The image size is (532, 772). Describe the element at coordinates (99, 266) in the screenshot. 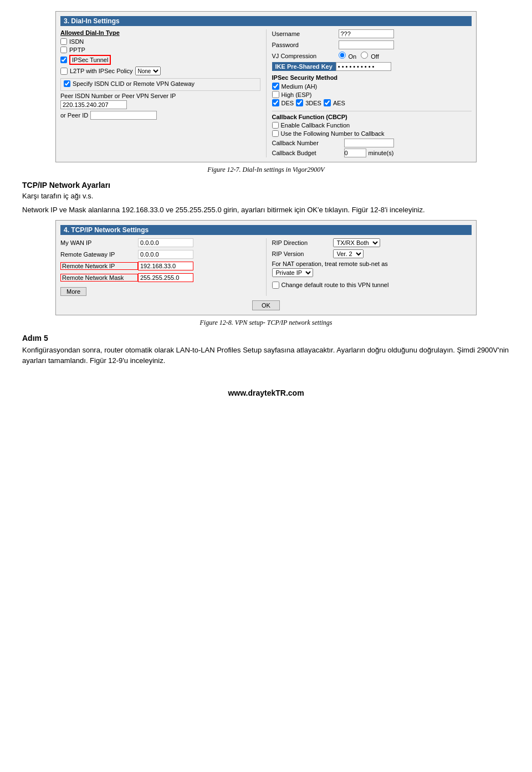

I see `remote-net-label: Remote Network IP` at that location.